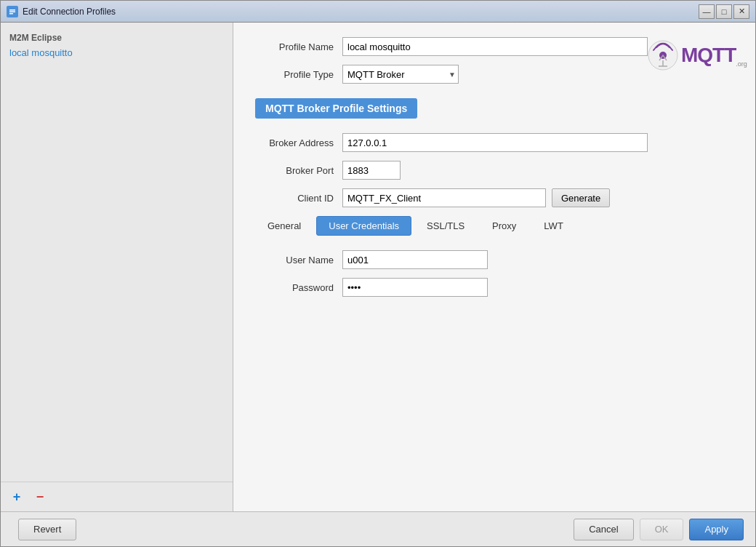  I want to click on client-id-label: Client ID, so click(299, 198).